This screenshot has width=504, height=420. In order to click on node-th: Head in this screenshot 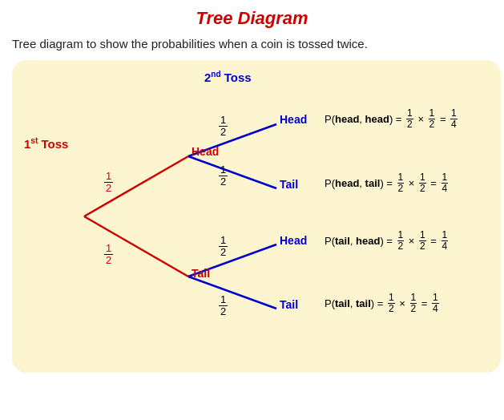, I will do `click(293, 240)`.